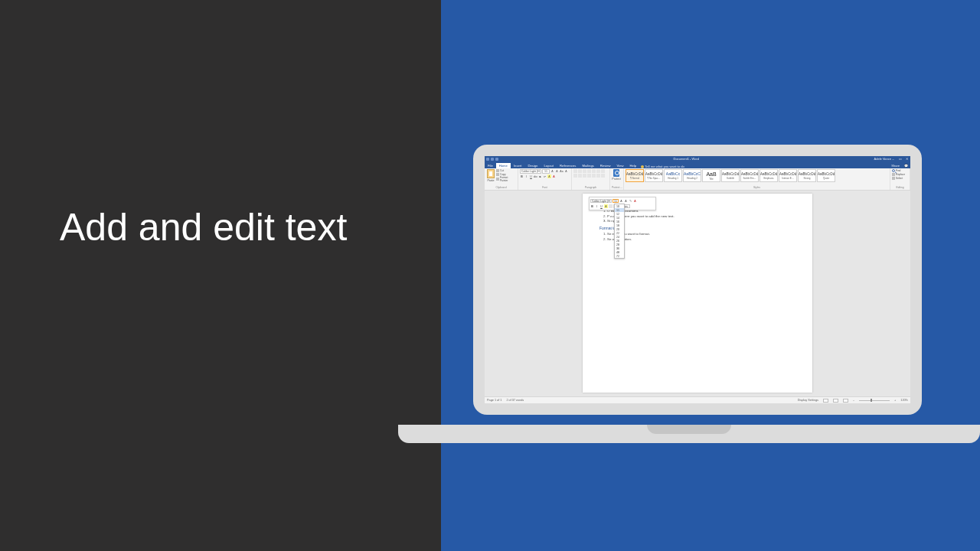 Image resolution: width=980 pixels, height=551 pixels. What do you see at coordinates (874, 401) in the screenshot?
I see `zoom-slider` at bounding box center [874, 401].